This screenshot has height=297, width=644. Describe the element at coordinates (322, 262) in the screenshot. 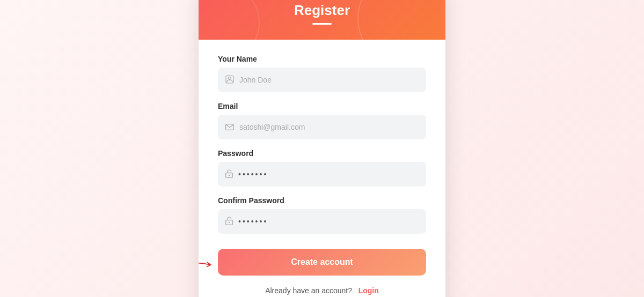

I see `create-account-button: Create account` at that location.